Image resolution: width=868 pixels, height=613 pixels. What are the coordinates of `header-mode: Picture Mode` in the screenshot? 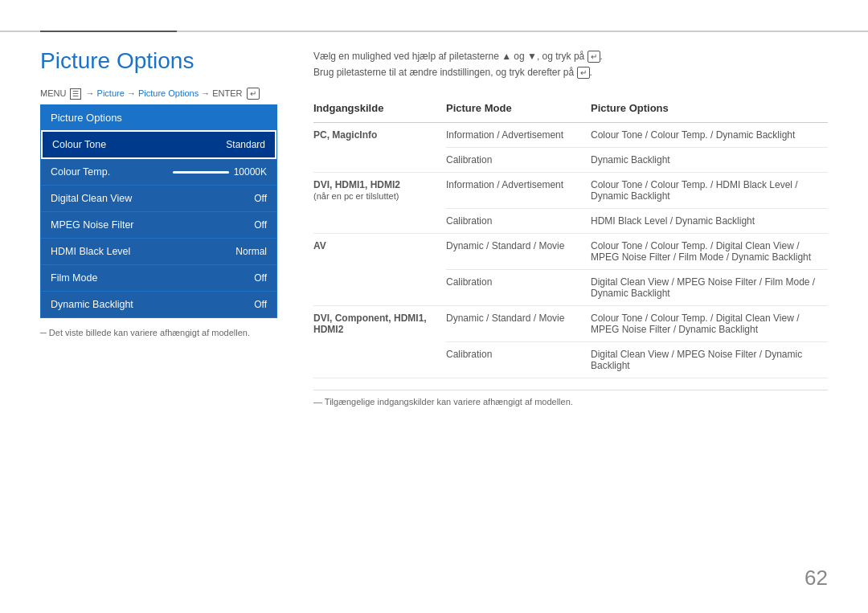 It's located at (518, 109).